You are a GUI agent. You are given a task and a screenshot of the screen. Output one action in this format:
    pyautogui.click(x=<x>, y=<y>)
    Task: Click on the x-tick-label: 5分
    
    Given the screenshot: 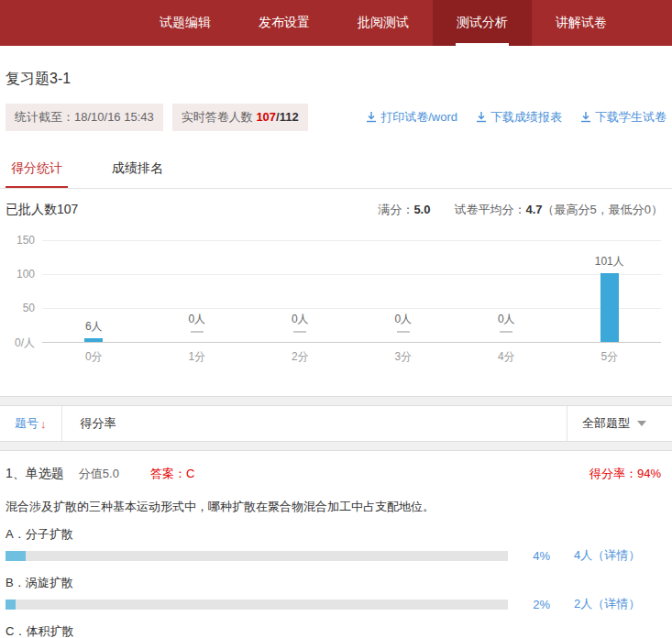 What is the action you would take?
    pyautogui.click(x=611, y=354)
    